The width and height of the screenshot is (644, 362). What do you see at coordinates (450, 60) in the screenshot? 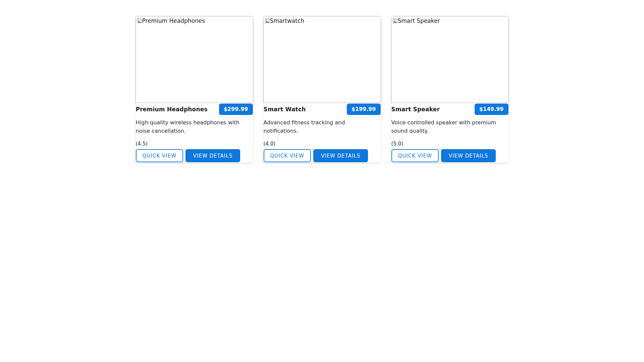
I see `product-image-placeholder: Smart Speaker` at bounding box center [450, 60].